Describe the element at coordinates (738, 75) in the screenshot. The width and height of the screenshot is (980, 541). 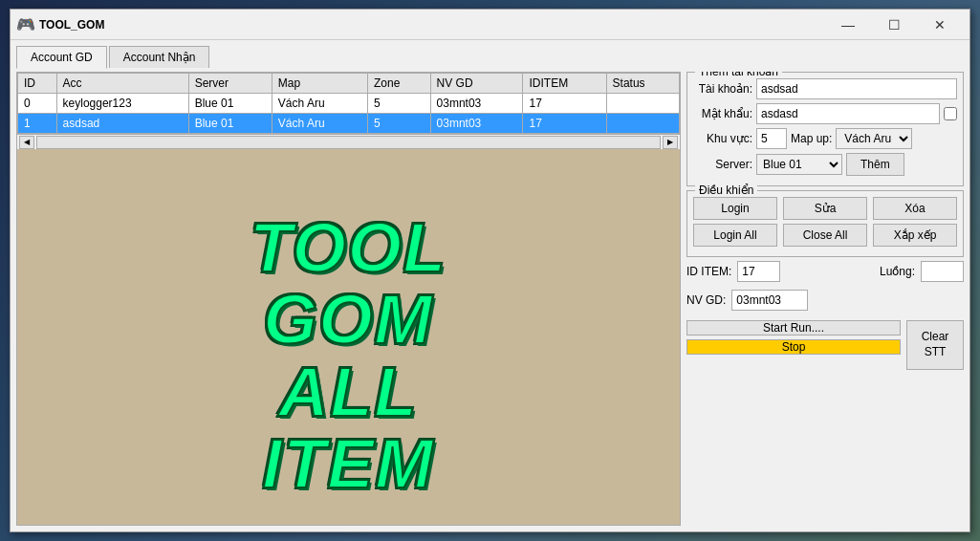
I see `them-tai-khoan-label: Thêm tài khoản` at that location.